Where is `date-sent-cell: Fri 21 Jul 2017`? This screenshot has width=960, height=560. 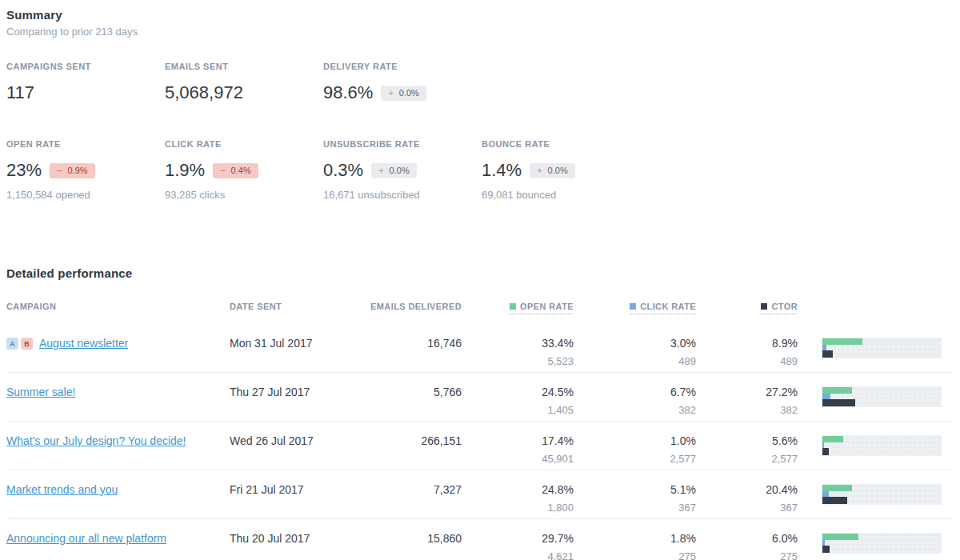 date-sent-cell: Fri 21 Jul 2017 is located at coordinates (290, 490).